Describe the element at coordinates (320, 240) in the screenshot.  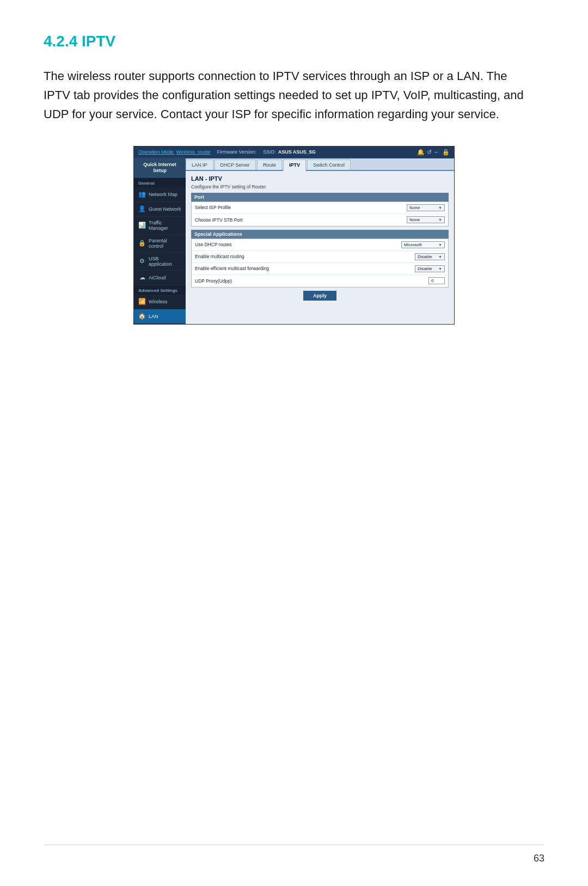
I see `content-inner: LAN - IPTV Configure the IPTV setting of…` at that location.